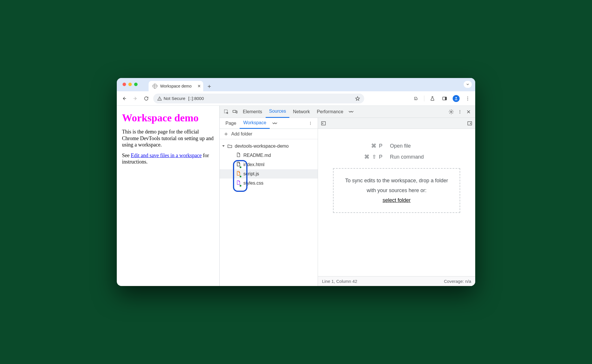  What do you see at coordinates (127, 155) in the screenshot?
I see `para2-prefix: See` at bounding box center [127, 155].